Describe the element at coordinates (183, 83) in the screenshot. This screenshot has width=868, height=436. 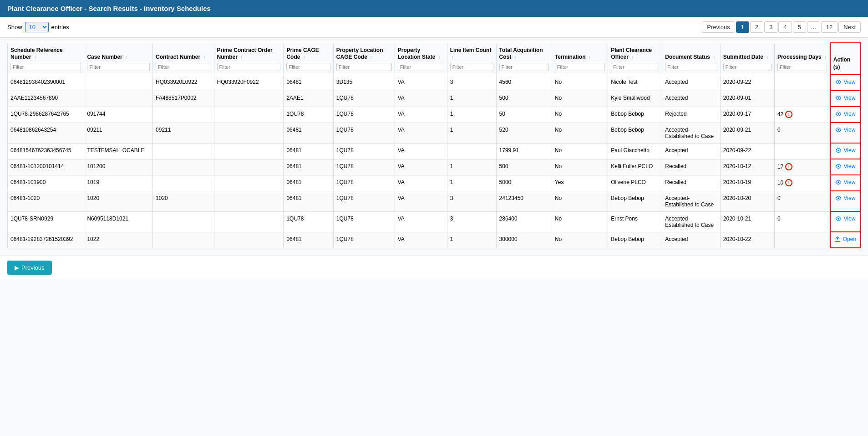
I see `table-cell: HQ033920L0922` at that location.